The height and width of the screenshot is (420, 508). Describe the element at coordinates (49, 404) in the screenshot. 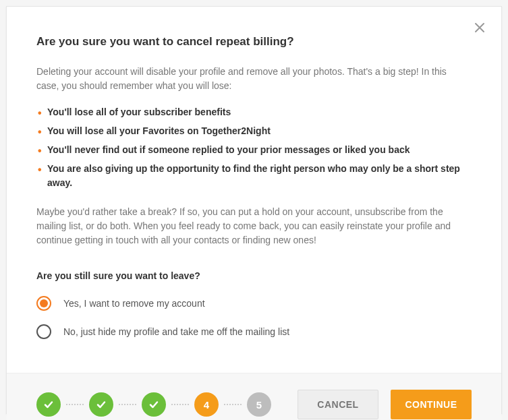

I see `step-1-done` at that location.